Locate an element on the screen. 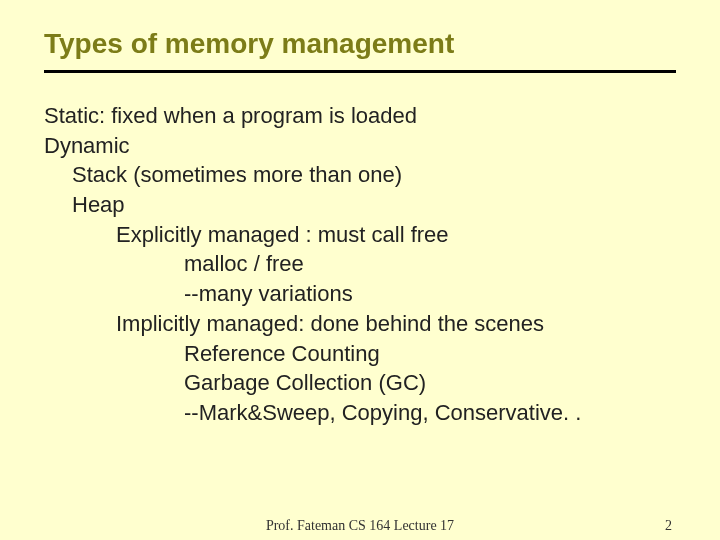  slide-title: Types of memory management is located at coordinates (360, 44).